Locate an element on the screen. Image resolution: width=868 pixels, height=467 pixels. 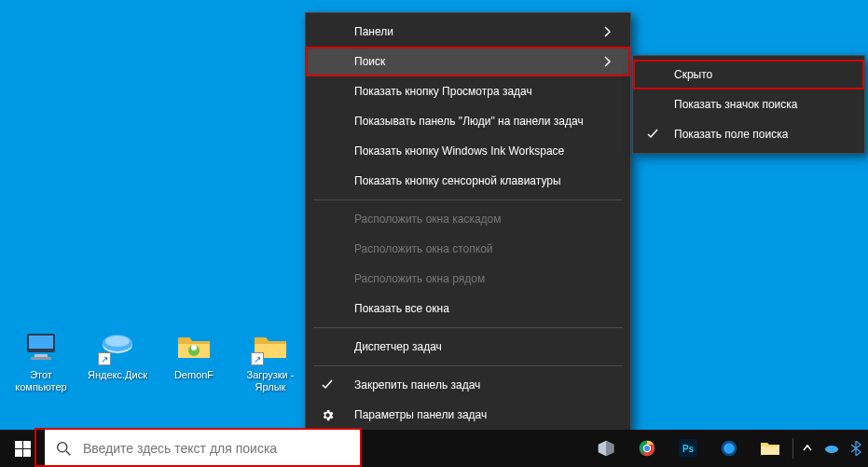
menu-item-ink-workspace: Показать кнопку Windows Ink Workspace is located at coordinates (468, 151).